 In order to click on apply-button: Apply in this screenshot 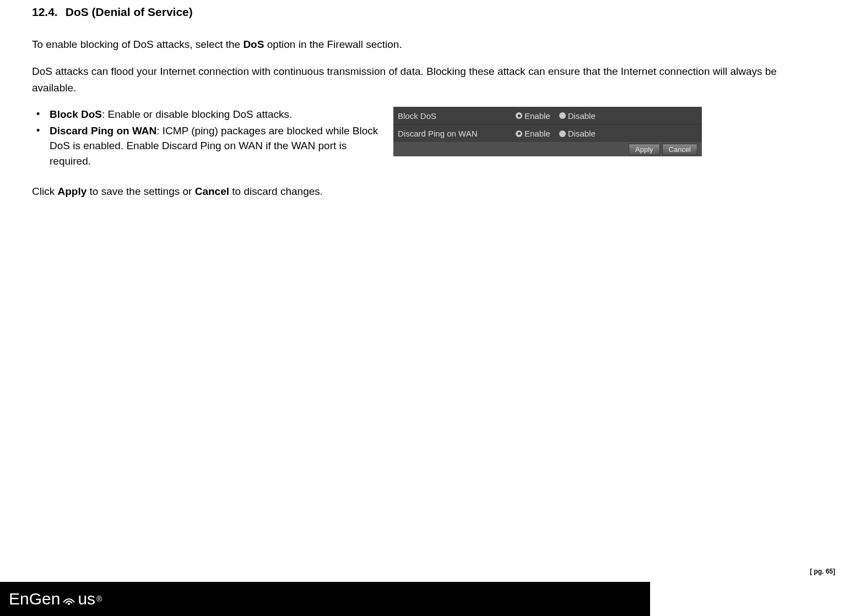, I will do `click(645, 150)`.